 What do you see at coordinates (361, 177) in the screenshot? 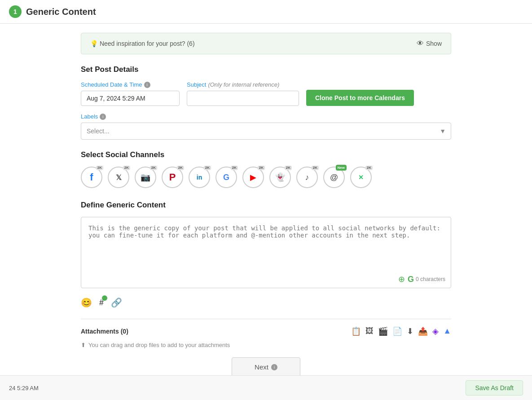
I see `channel-x: ✕ 2K` at bounding box center [361, 177].